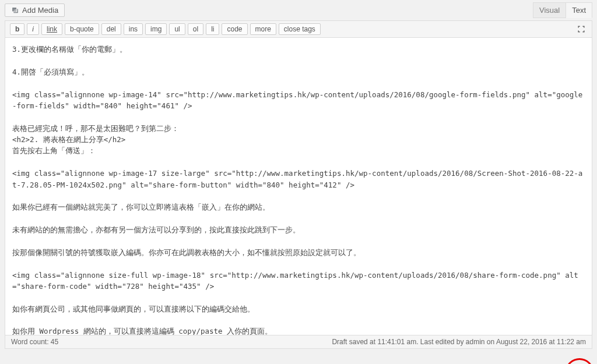 The height and width of the screenshot is (364, 597). What do you see at coordinates (82, 29) in the screenshot?
I see `qt-b-quote: b-quote` at bounding box center [82, 29].